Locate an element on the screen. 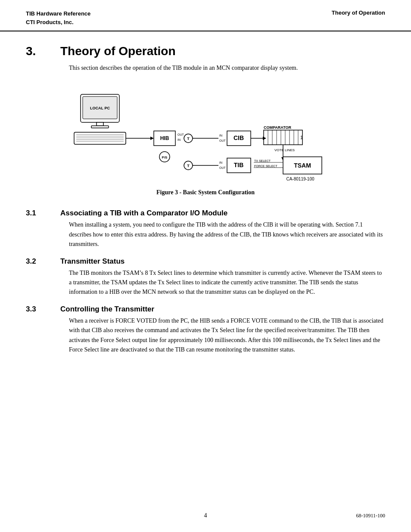 Image resolution: width=411 pixels, height=532 pixels. svg-text: TIB is located at coordinates (239, 165).